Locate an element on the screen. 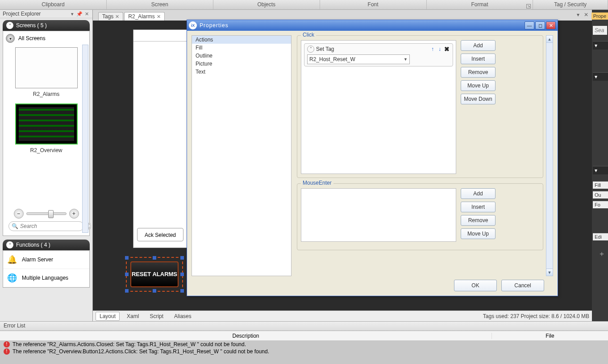 This screenshot has width=608, height=364. move-down-button: Move Down is located at coordinates (478, 99).